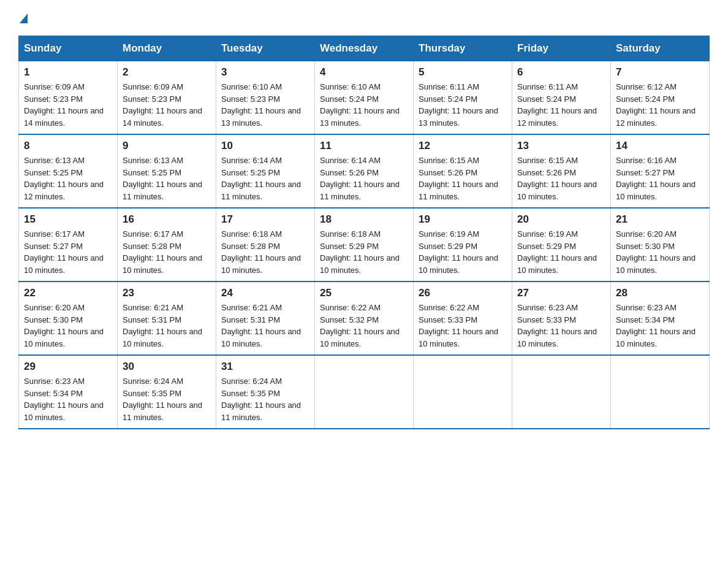 The width and height of the screenshot is (728, 563). What do you see at coordinates (360, 178) in the screenshot?
I see `day-info: Sunrise: 6:14 AMSunset: 5:26 PMDaylight:…` at bounding box center [360, 178].